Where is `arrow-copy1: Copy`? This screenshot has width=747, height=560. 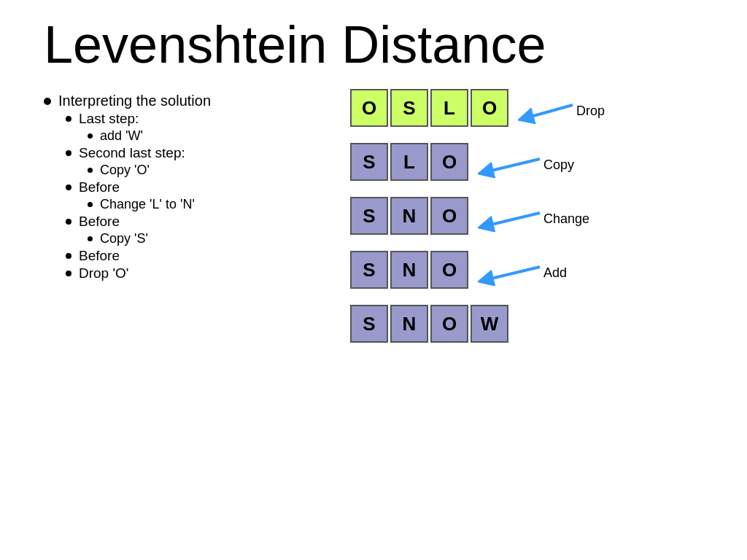
arrow-copy1: Copy is located at coordinates (526, 165).